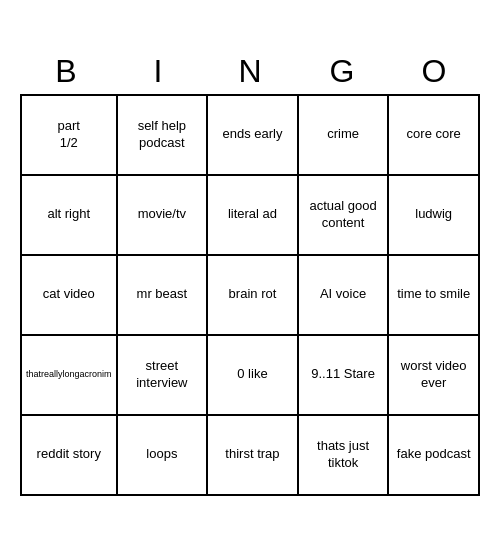 The image size is (500, 544). What do you see at coordinates (164, 456) in the screenshot?
I see `bingo-cell-21: loops` at bounding box center [164, 456].